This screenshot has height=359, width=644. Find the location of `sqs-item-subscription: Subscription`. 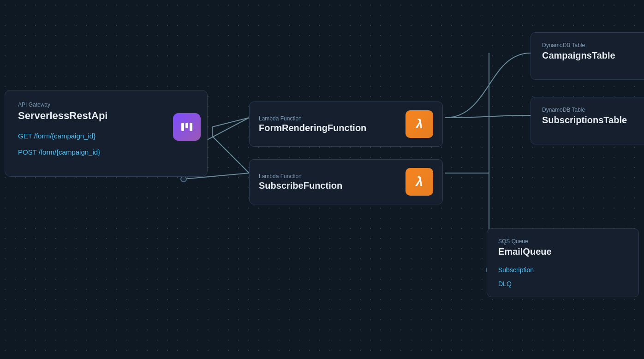

sqs-item-subscription: Subscription is located at coordinates (563, 270).